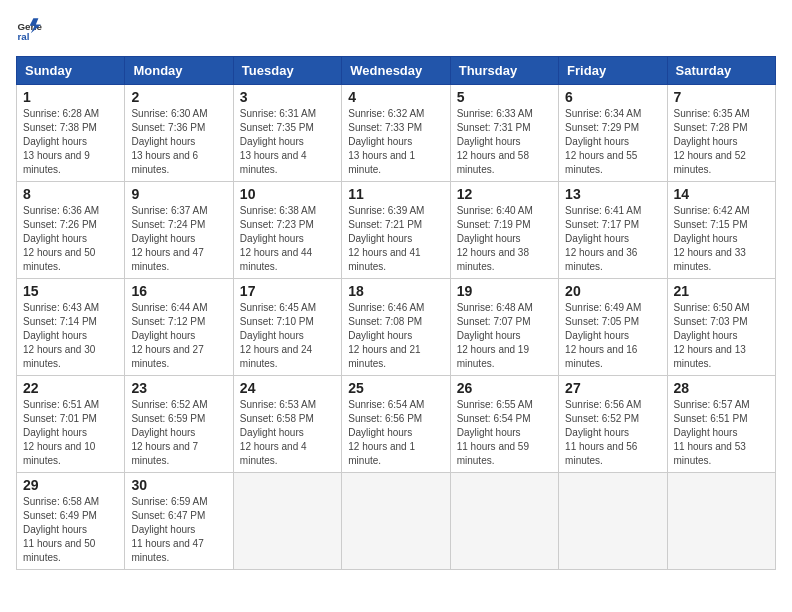  What do you see at coordinates (178, 142) in the screenshot?
I see `day-detail: Sunrise: 6:30 AM Sunset: 7:36 PM Dayligh…` at bounding box center [178, 142].